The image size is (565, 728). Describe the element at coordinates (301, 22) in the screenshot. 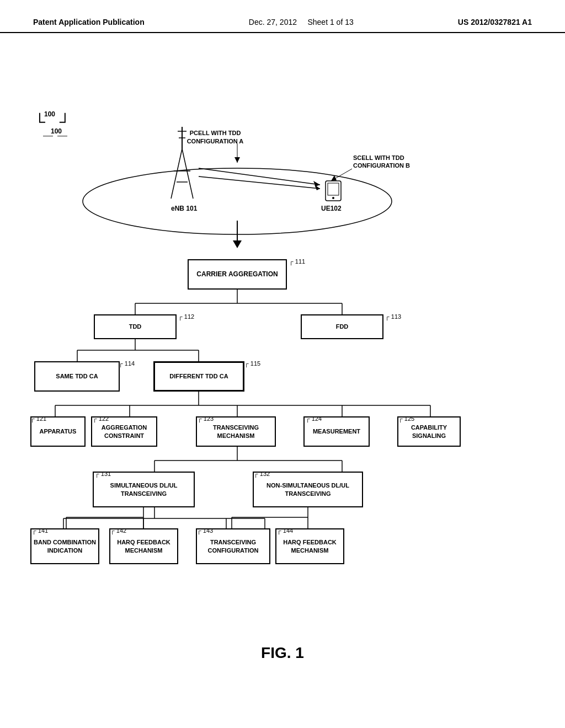

I see `header-center: Dec. 27, 2012 Sheet 1 of 13` at that location.